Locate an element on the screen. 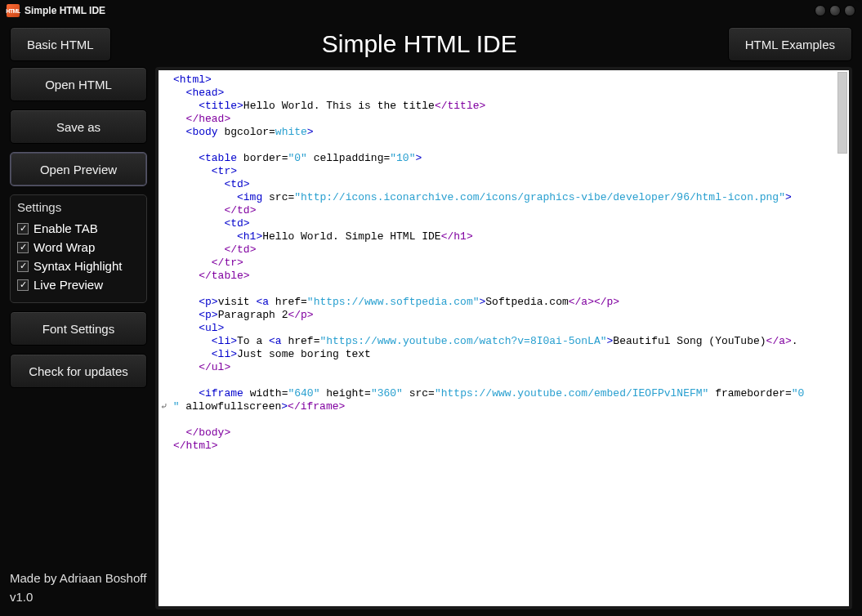  maximize-button is located at coordinates (835, 11).